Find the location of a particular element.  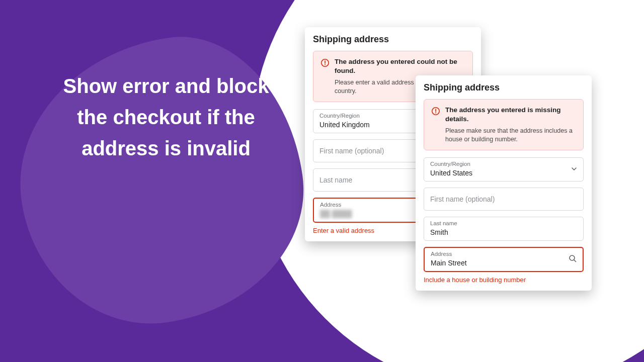

country-value: United States is located at coordinates (504, 173).